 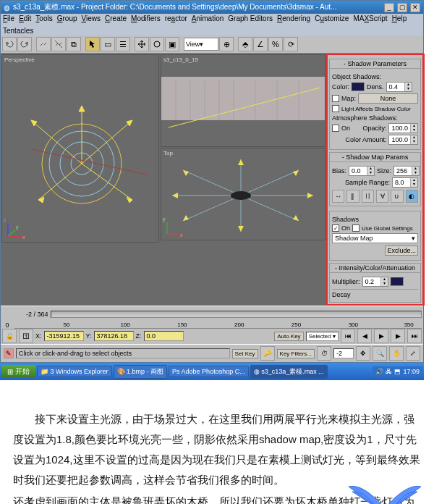 What do you see at coordinates (375, 238) in the screenshot?
I see `shadow-type-dropdown: Shadow Map▾` at bounding box center [375, 238].